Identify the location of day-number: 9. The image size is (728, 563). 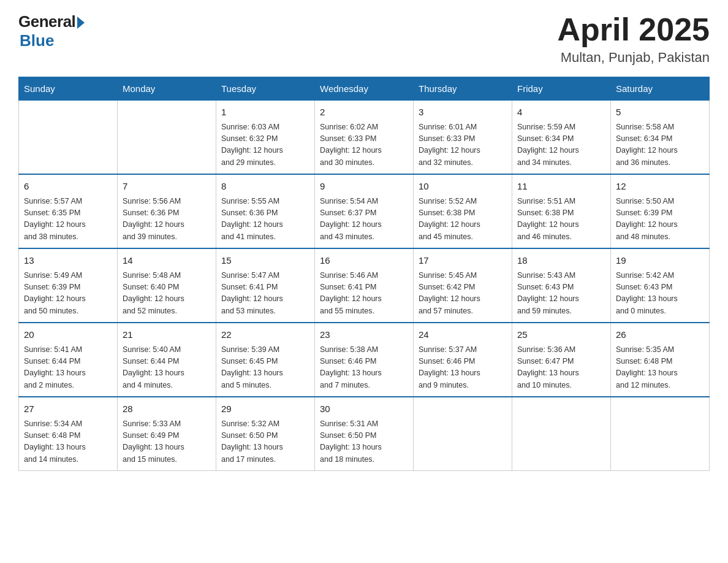
(364, 186).